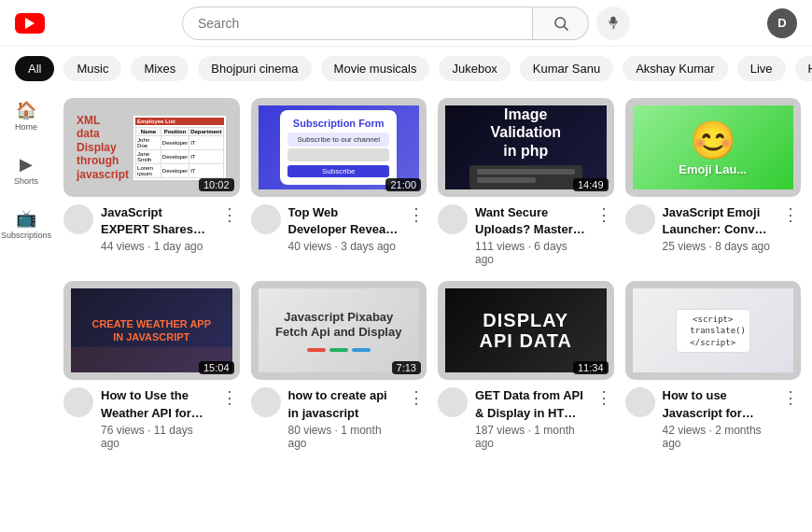  What do you see at coordinates (676, 69) in the screenshot?
I see `filter-chip-akshay-kumar: Akshay Kumar` at bounding box center [676, 69].